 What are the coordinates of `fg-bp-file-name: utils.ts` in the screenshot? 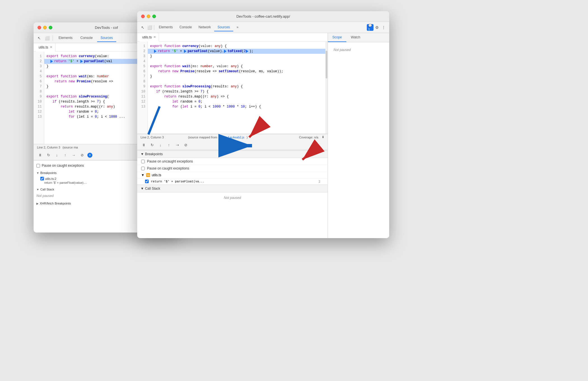 It's located at (157, 175).